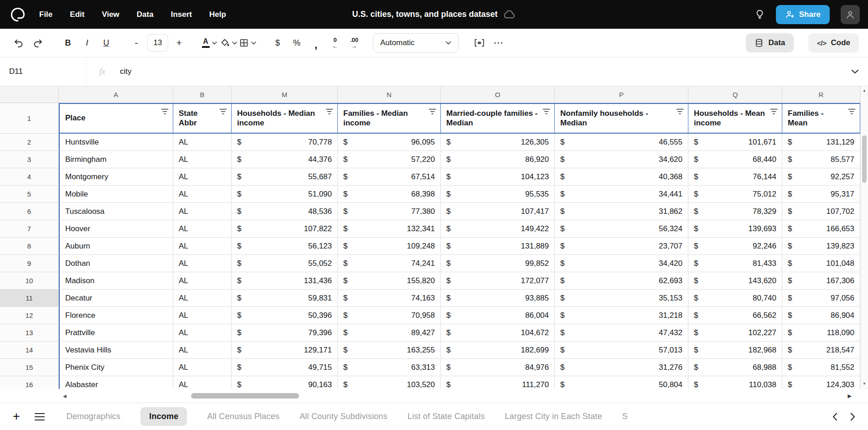 This screenshot has width=868, height=430. I want to click on column-header-Q: Q, so click(735, 95).